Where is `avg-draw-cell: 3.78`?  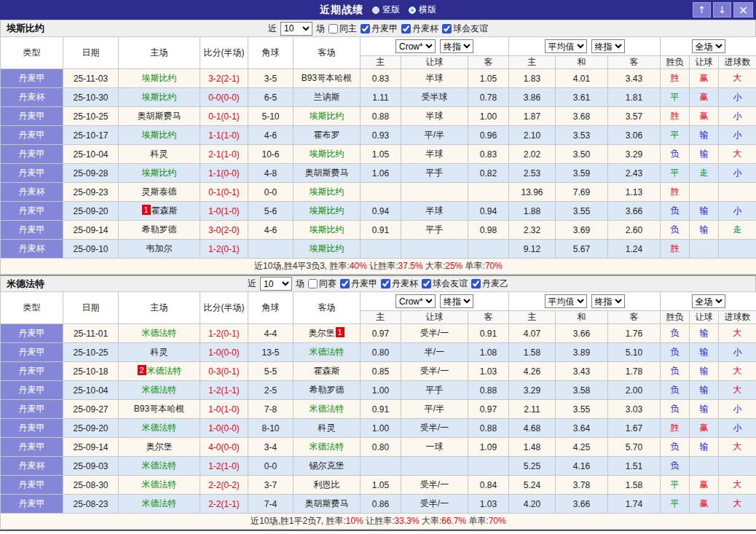
avg-draw-cell: 3.78 is located at coordinates (582, 485).